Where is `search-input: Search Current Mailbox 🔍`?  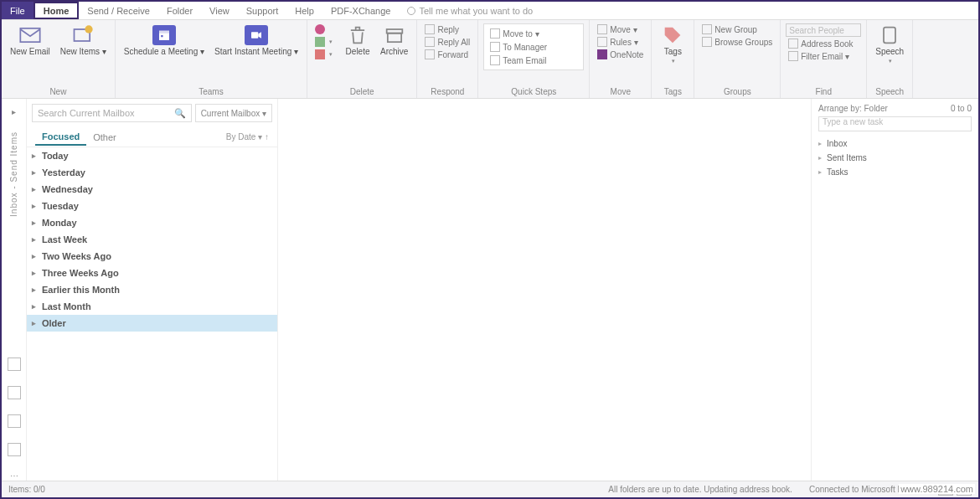
search-input: Search Current Mailbox 🔍 is located at coordinates (112, 113).